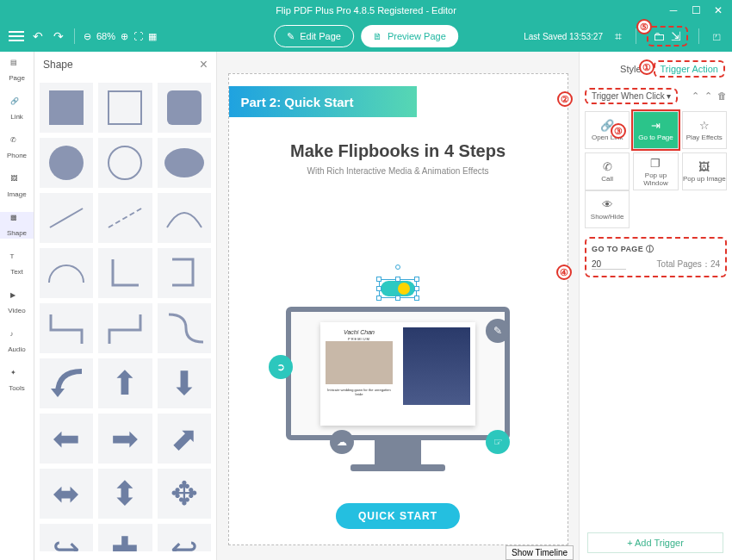  Describe the element at coordinates (655, 130) in the screenshot. I see `trigger-go-to-page: ⇥Go to Page` at that location.